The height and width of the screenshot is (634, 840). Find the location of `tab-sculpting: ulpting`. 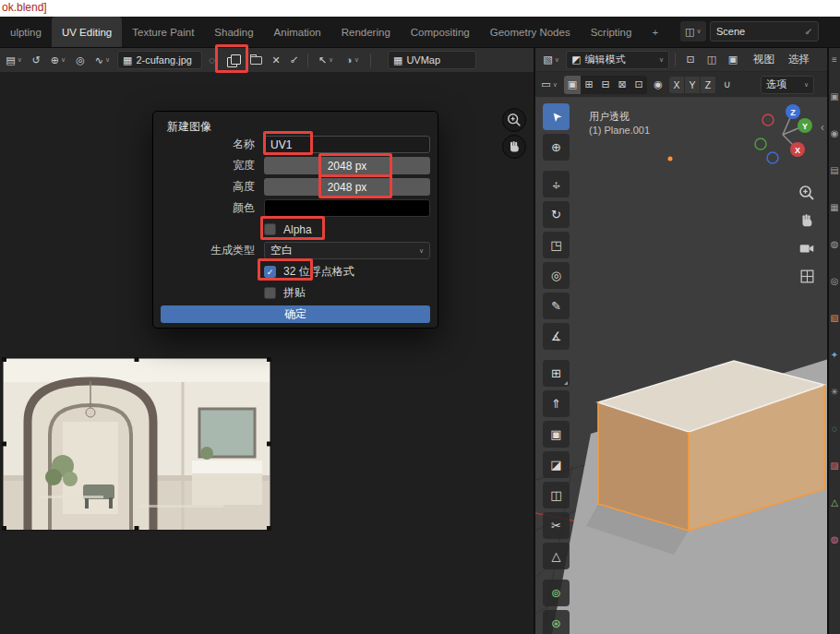

tab-sculpting: ulpting is located at coordinates (26, 31).